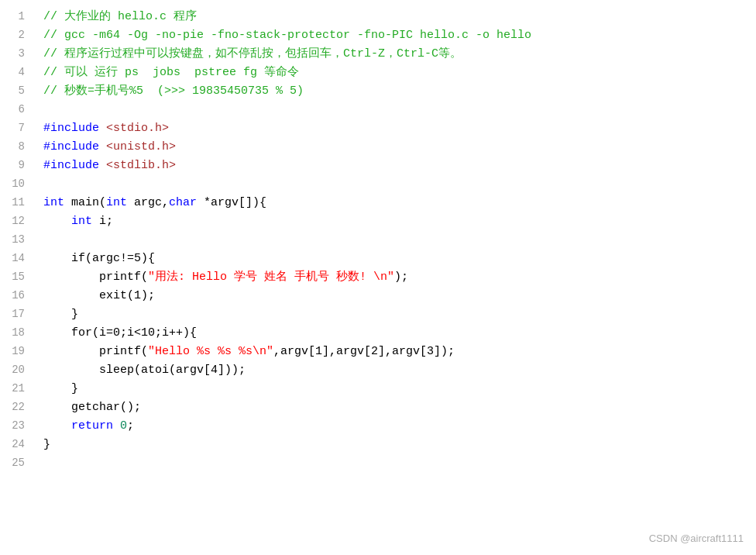 Image resolution: width=756 pixels, height=555 pixels. I want to click on header-token: <stdlib.h>, so click(141, 166).